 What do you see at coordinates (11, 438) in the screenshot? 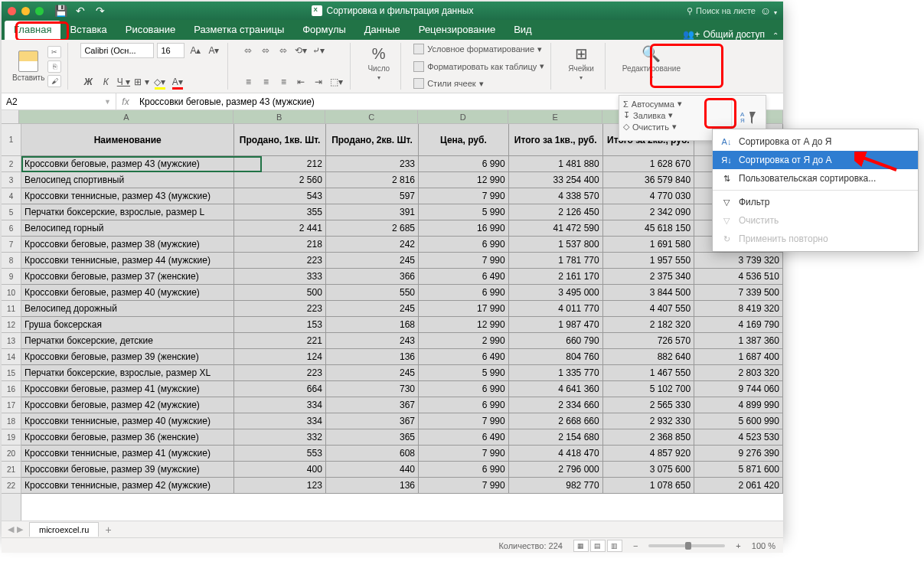
I see `row-header: 19` at bounding box center [11, 438].